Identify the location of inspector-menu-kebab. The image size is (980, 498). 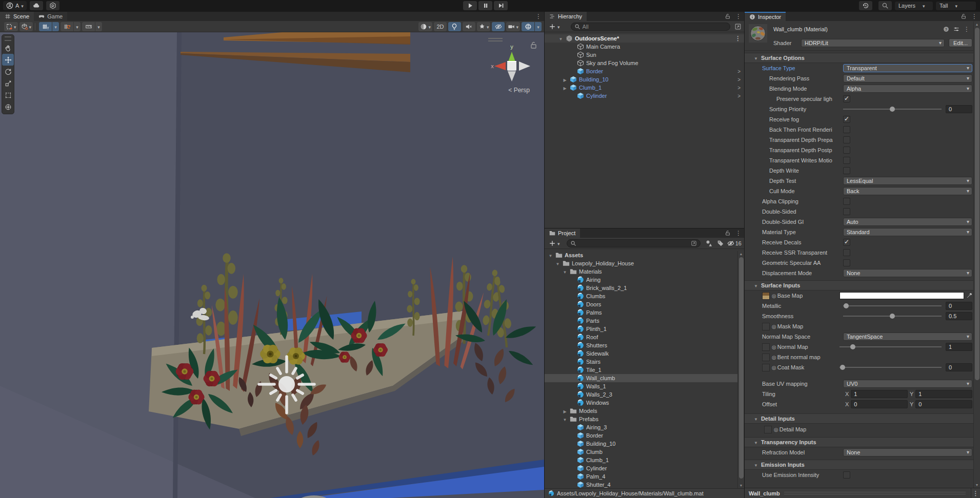
(974, 16).